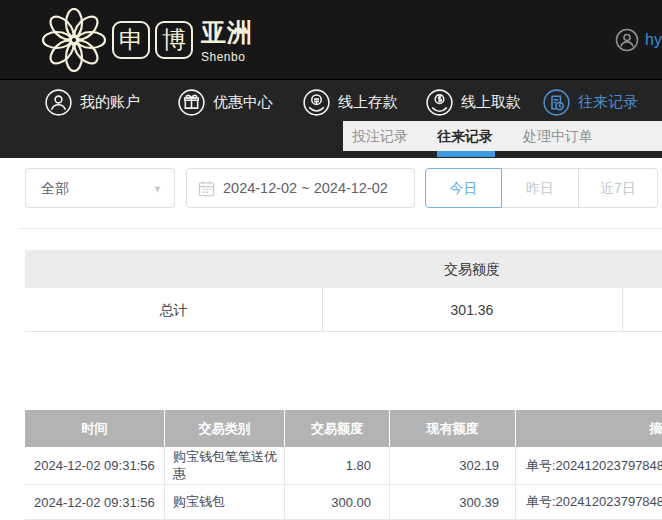 Image resolution: width=662 pixels, height=520 pixels. I want to click on summary-amount-header: 交易额度, so click(472, 269).